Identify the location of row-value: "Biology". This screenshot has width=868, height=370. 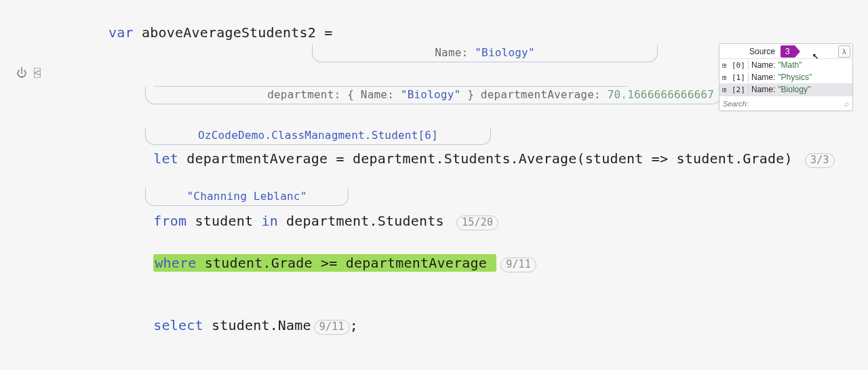
(794, 89).